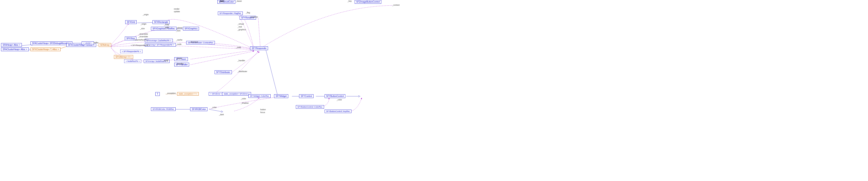  What do you see at coordinates (223, 72) in the screenshot?
I see `node-SFYDistributer: SFYDistributer` at bounding box center [223, 72].